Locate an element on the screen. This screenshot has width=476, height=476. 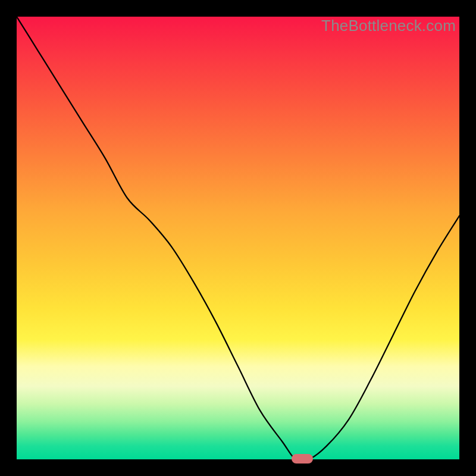
optimal-marker is located at coordinates (302, 459).